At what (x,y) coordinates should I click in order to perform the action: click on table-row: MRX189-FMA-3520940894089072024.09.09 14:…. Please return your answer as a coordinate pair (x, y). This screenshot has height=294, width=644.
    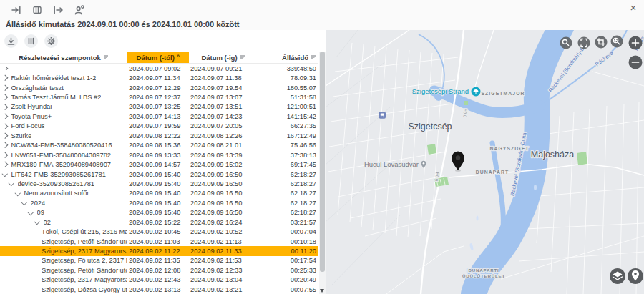
    Looking at the image, I should click on (159, 165).